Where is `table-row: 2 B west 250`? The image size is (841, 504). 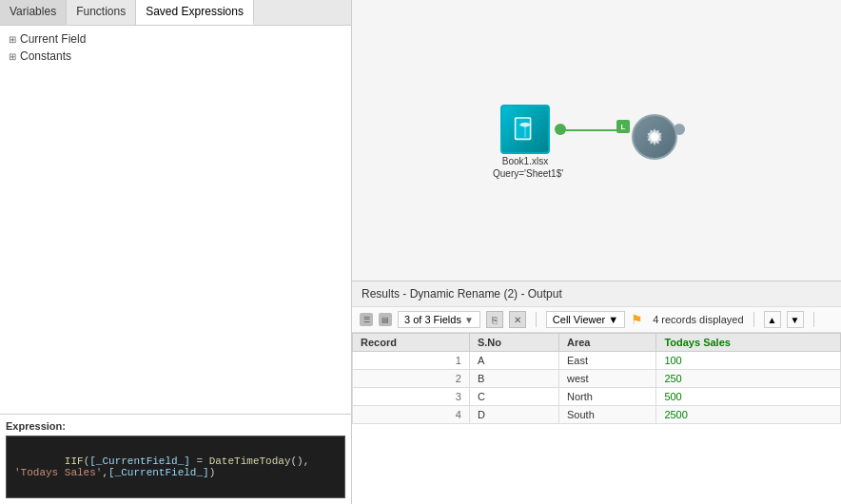 table-row: 2 B west 250 is located at coordinates (597, 378).